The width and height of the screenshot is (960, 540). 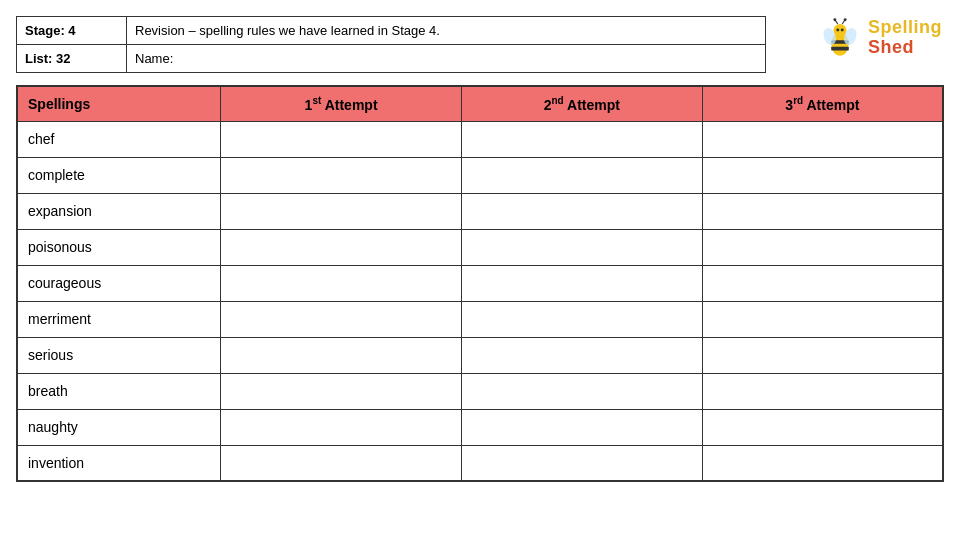 I want to click on word-cell: breath, so click(x=119, y=391).